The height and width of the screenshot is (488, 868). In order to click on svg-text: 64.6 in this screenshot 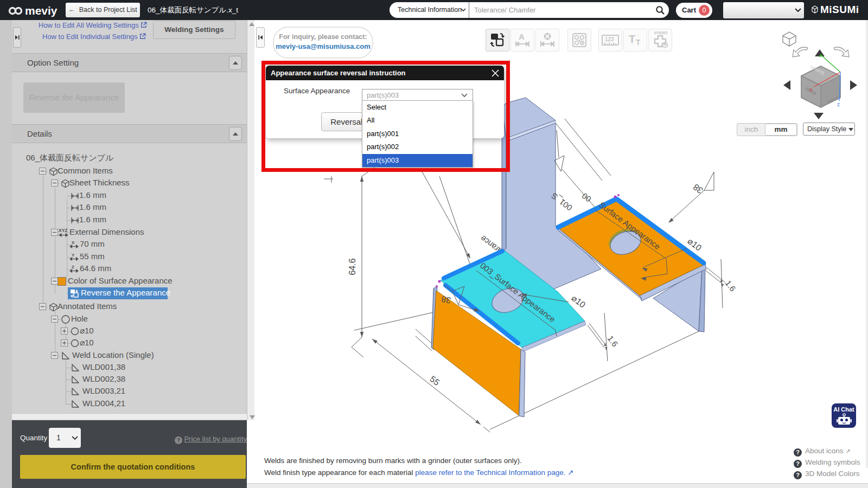, I will do `click(353, 267)`.